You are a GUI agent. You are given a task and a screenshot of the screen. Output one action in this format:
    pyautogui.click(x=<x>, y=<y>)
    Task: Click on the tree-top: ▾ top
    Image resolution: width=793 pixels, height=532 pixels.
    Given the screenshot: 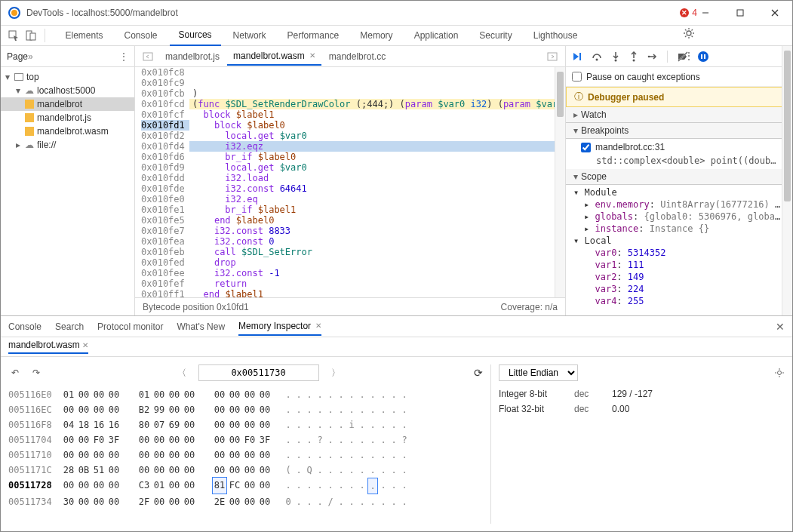 What is the action you would take?
    pyautogui.click(x=68, y=77)
    